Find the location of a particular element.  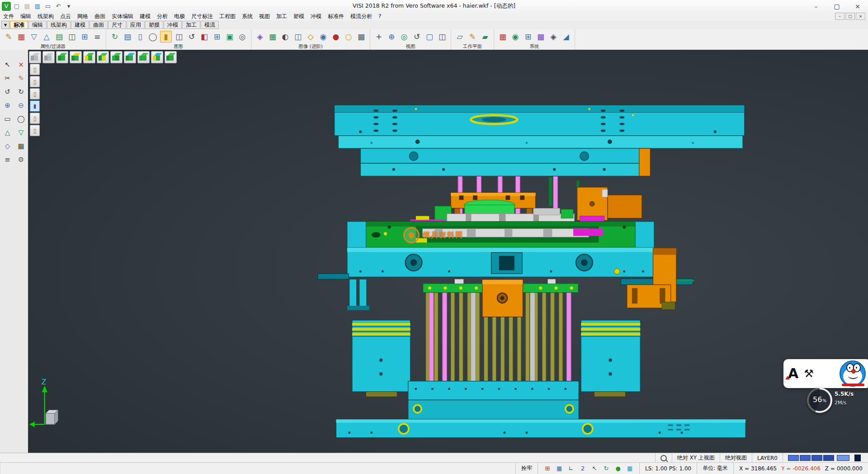

triangle-tool-icon: △ is located at coordinates (7, 132).